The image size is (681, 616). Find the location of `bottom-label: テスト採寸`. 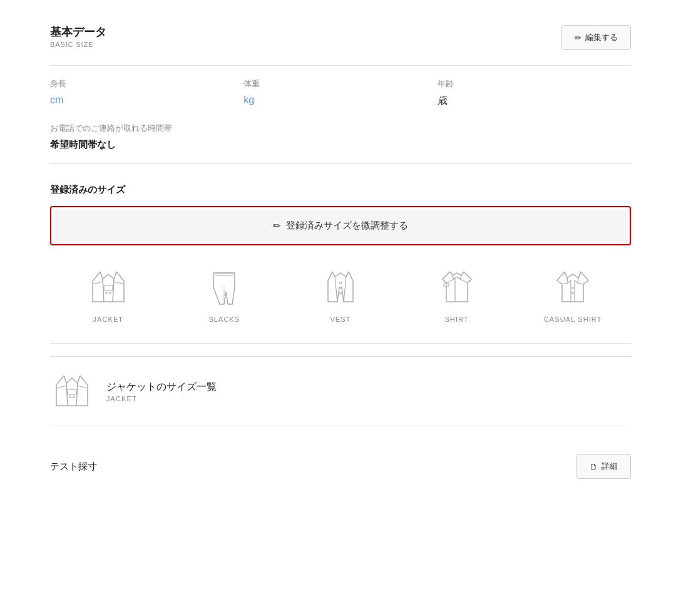

bottom-label: テスト採寸 is located at coordinates (74, 467).